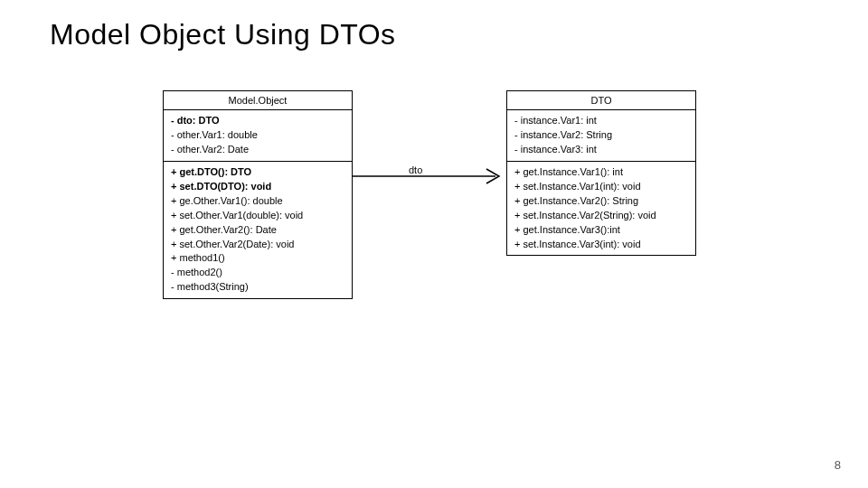  I want to click on uml-operations: + get.DTO(): DTO+ set.DTO(DTO): void+ ge…, so click(258, 230).